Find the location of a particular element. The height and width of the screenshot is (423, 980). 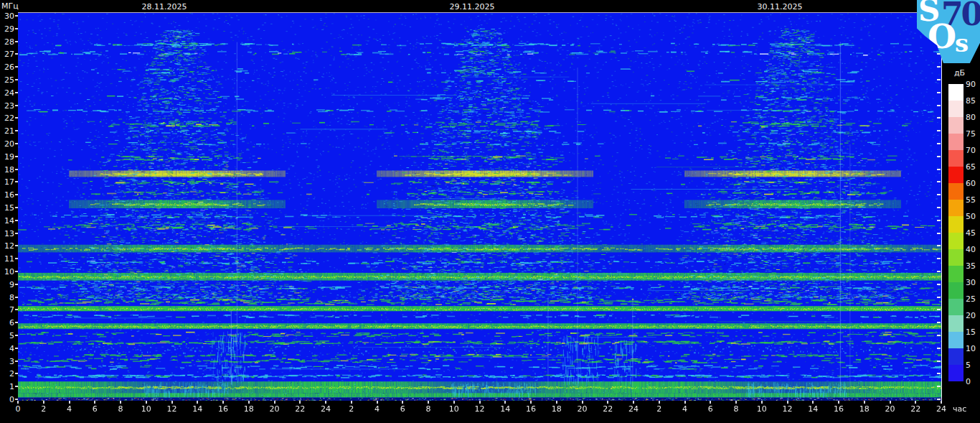

y-tick-label: 1 is located at coordinates (7, 386).